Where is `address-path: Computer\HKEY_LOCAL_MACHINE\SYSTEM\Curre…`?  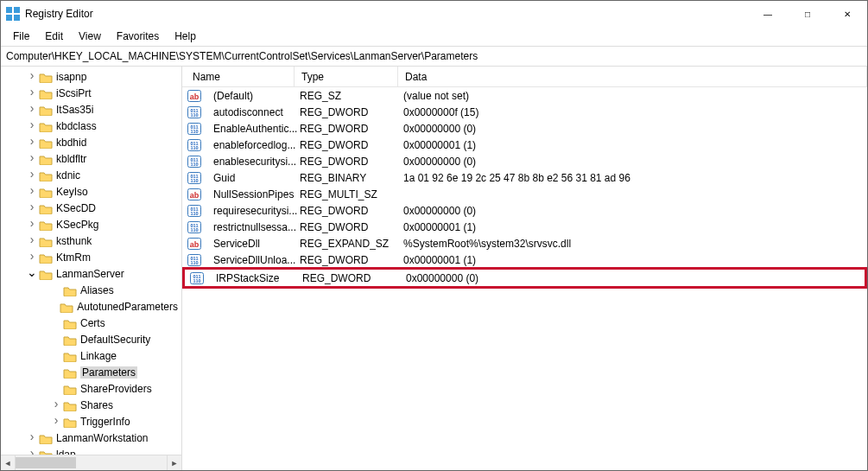
address-path: Computer\HKEY_LOCAL_MACHINE\SYSTEM\Curre… is located at coordinates (242, 56).